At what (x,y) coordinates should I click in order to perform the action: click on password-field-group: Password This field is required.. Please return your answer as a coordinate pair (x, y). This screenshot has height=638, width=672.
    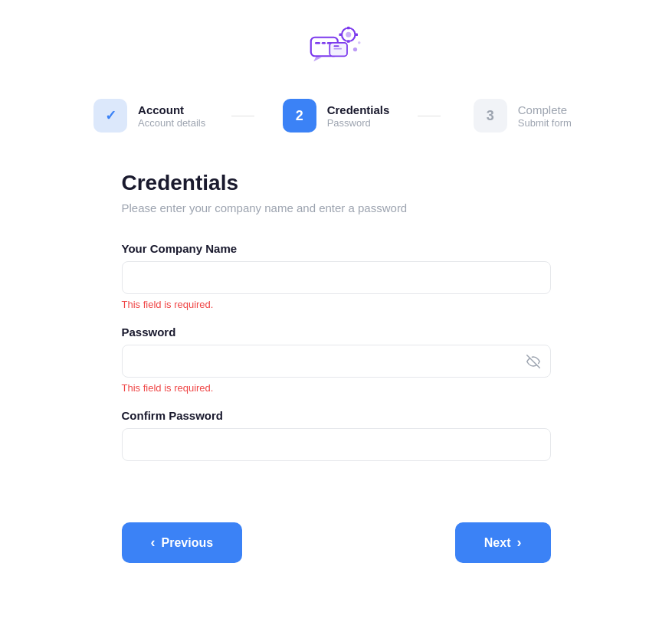
    Looking at the image, I should click on (336, 360).